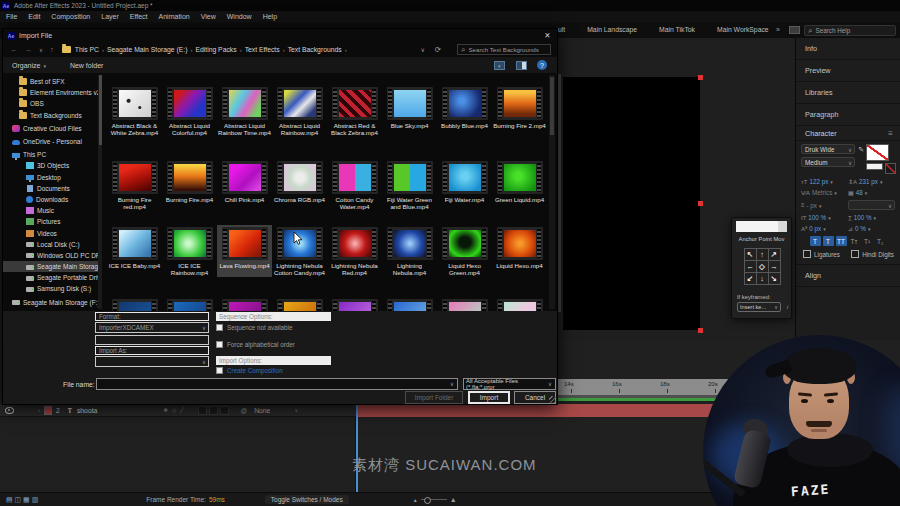 The width and height of the screenshot is (900, 506). I want to click on font-family-dropdown: Druk Wide, so click(828, 149).